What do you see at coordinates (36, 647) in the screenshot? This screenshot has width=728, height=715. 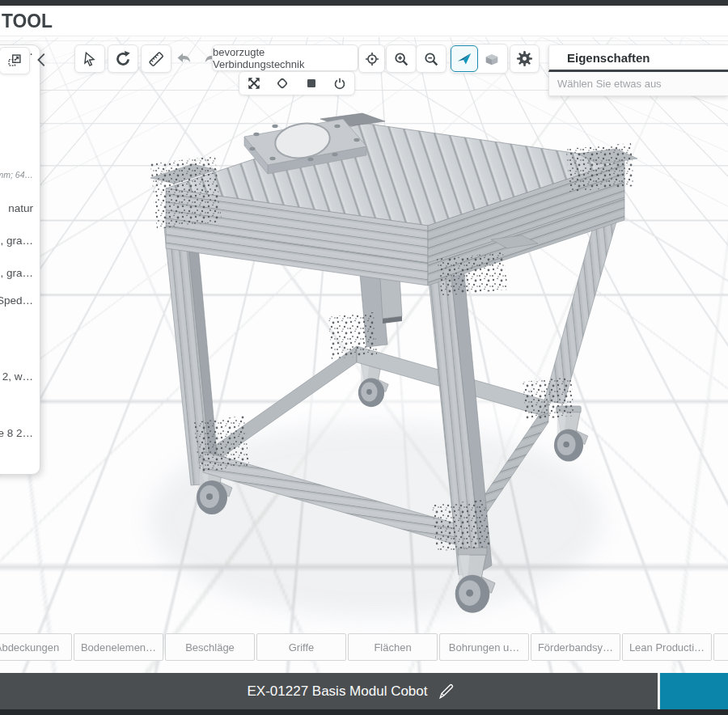 I see `tab-abdeckungen: Abdeckungen` at bounding box center [36, 647].